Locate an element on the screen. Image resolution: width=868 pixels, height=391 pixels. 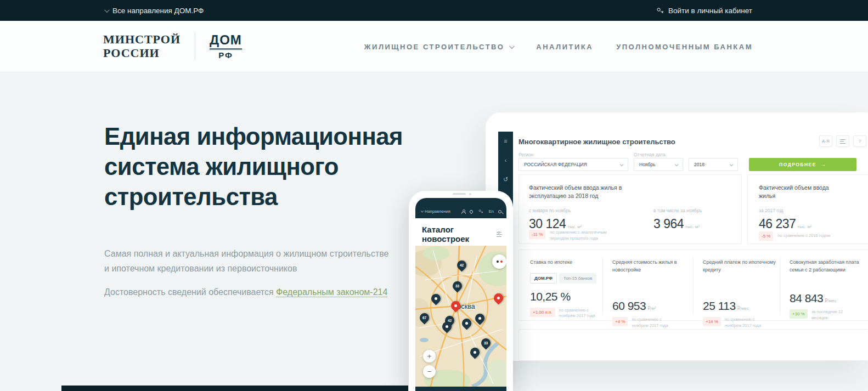
person-icon is located at coordinates (463, 212).